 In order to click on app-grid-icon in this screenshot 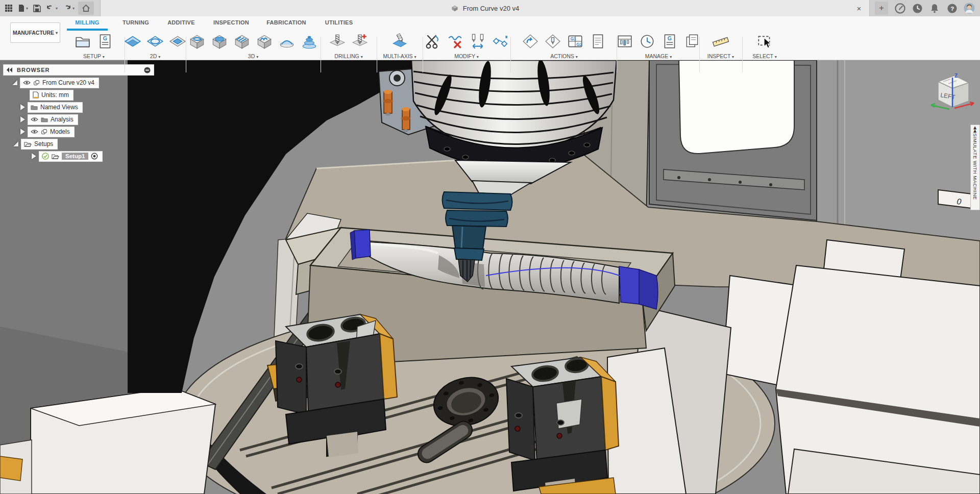, I will do `click(9, 8)`.